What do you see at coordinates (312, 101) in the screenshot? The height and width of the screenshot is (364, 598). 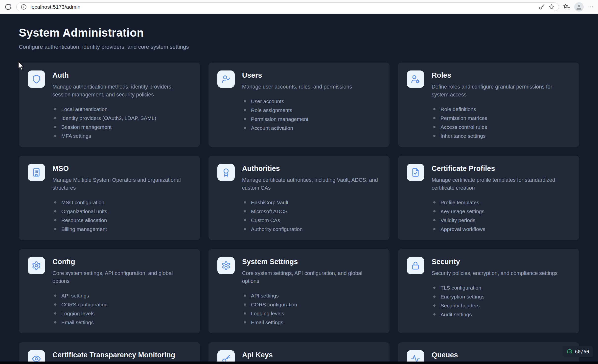 I see `card-list-item: User accounts` at bounding box center [312, 101].